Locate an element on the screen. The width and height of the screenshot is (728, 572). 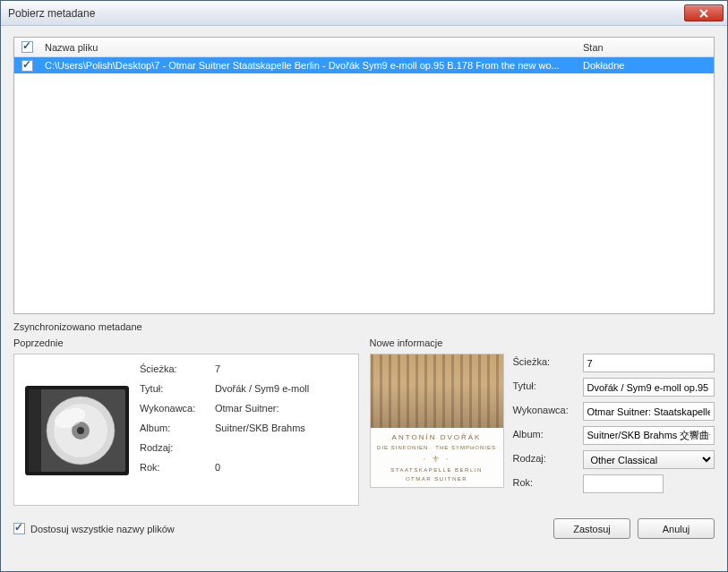
table-row: C:\Users\Polish\Desktop\7 - Otmar Suitne… is located at coordinates (364, 65).